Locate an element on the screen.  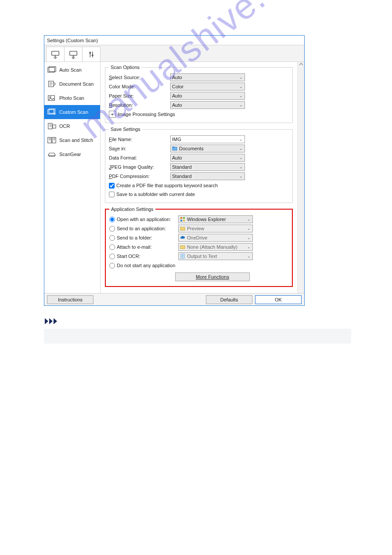
pdf-keyword-label: Create a PDF file that supports keyword … is located at coordinates (167, 185).